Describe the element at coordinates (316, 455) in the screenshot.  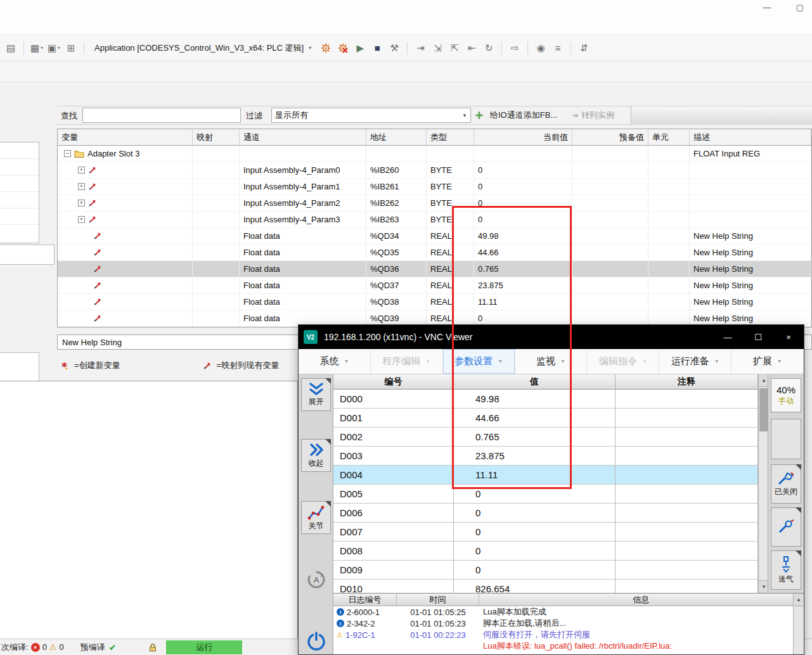
I see `collapse-button: 收起` at that location.